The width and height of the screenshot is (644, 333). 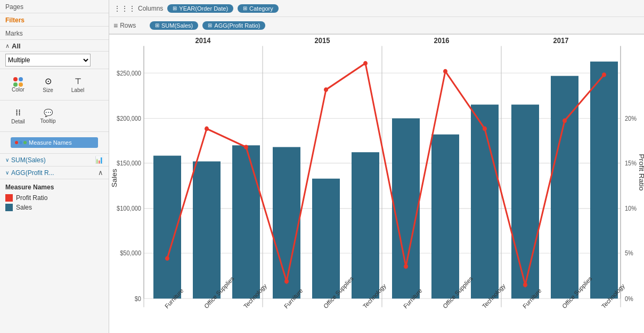 What do you see at coordinates (78, 85) in the screenshot?
I see `label-button: ⊤ Label` at bounding box center [78, 85].